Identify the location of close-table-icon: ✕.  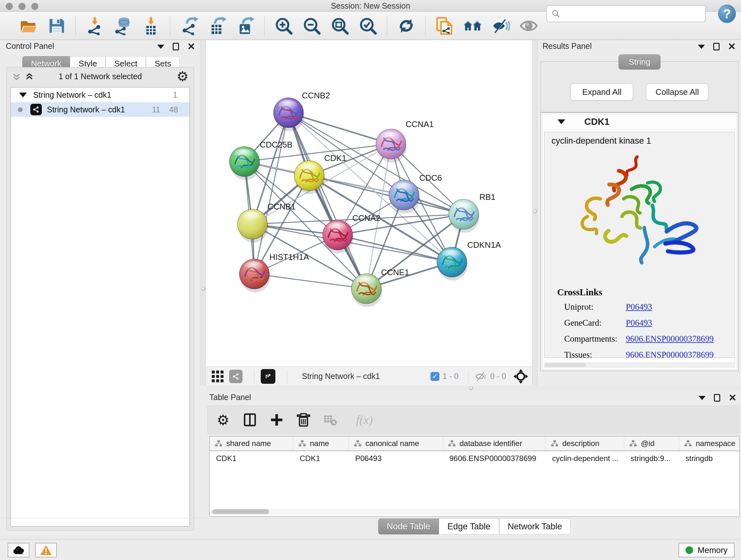
(733, 398).